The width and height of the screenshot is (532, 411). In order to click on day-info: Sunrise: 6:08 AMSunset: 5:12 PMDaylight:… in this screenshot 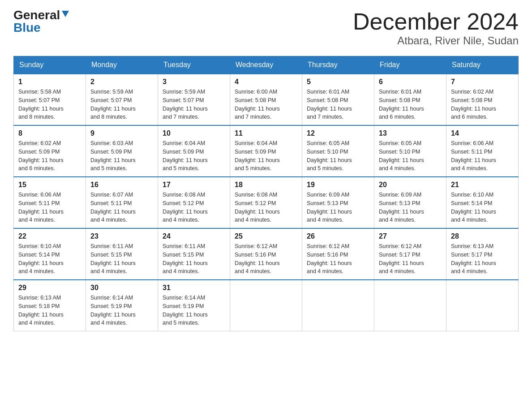, I will do `click(194, 208)`.